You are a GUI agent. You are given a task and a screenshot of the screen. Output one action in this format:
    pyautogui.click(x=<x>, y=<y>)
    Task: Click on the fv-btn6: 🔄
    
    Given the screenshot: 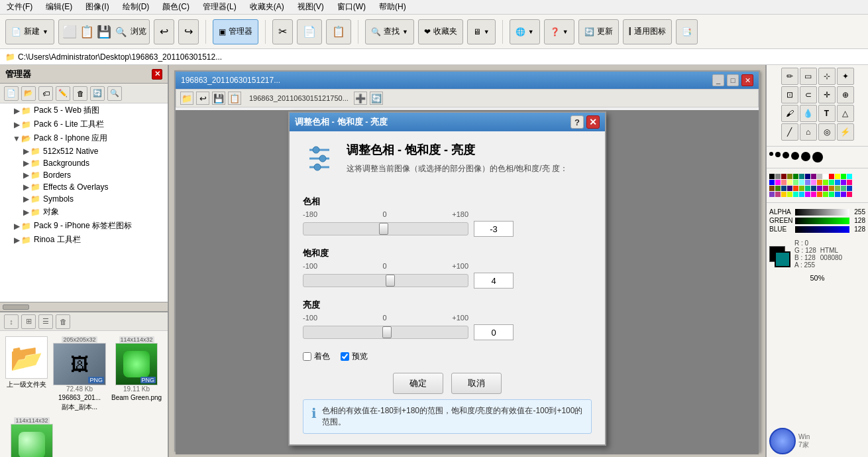 What is the action you would take?
    pyautogui.click(x=376, y=98)
    